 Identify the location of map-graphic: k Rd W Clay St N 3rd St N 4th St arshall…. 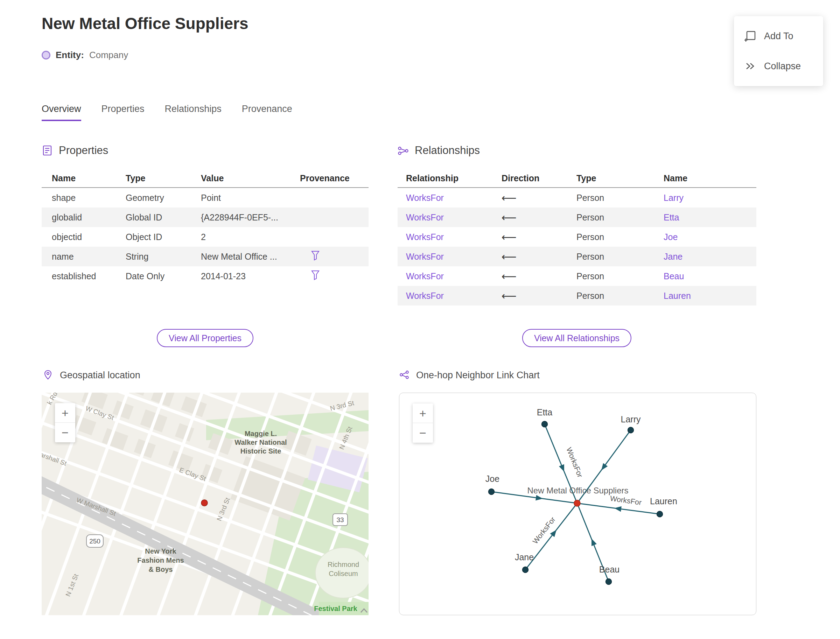
(205, 504).